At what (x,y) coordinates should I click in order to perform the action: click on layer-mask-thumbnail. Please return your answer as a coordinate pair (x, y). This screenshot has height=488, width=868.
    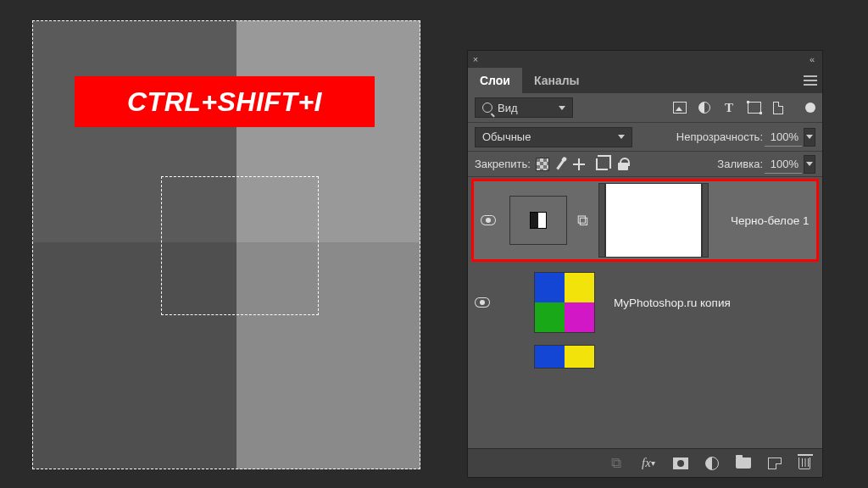
    Looking at the image, I should click on (654, 220).